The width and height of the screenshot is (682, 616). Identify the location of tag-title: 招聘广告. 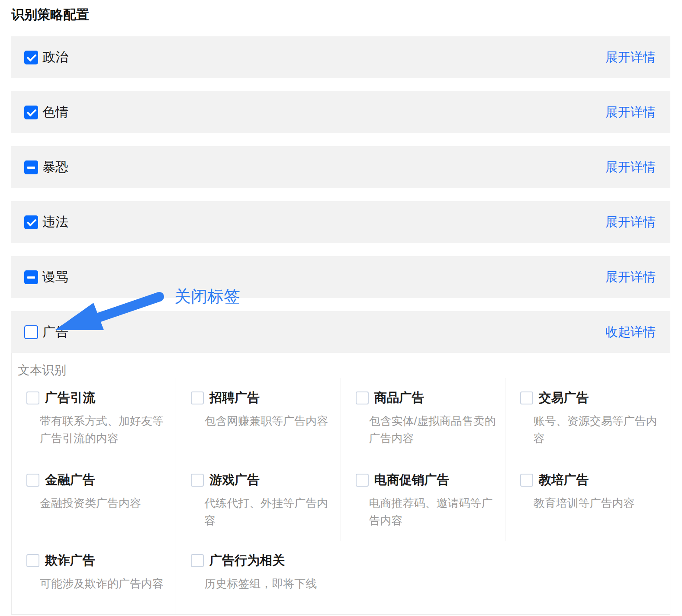
(235, 398).